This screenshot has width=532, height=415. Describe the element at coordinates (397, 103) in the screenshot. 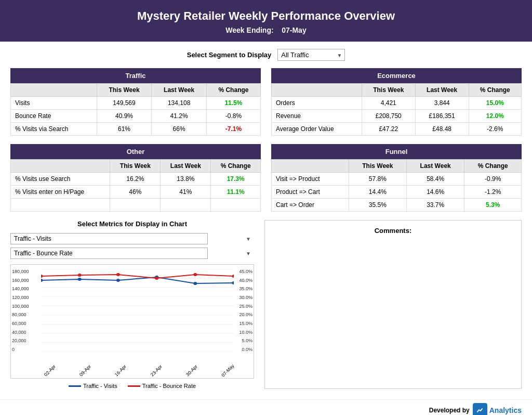

I see `ecom-row: Orders 4,421 3,844 15.0%` at that location.